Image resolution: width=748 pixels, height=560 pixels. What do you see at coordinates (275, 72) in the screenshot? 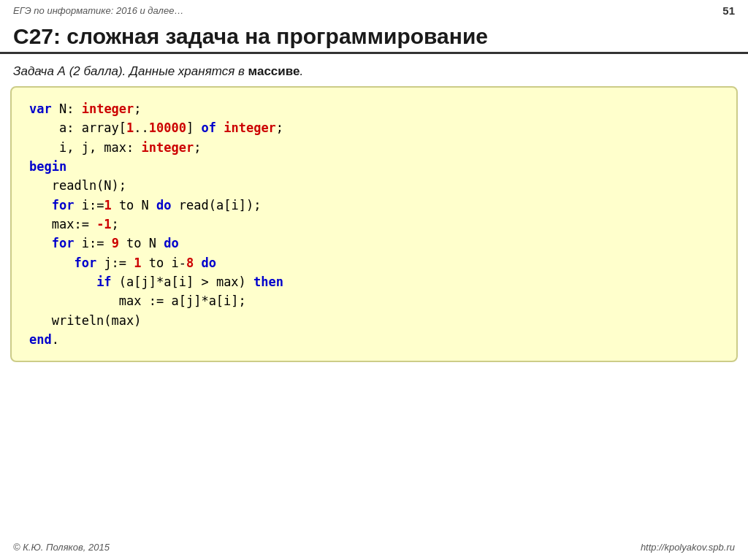
I see `task-desc-bold: массиве` at bounding box center [275, 72].